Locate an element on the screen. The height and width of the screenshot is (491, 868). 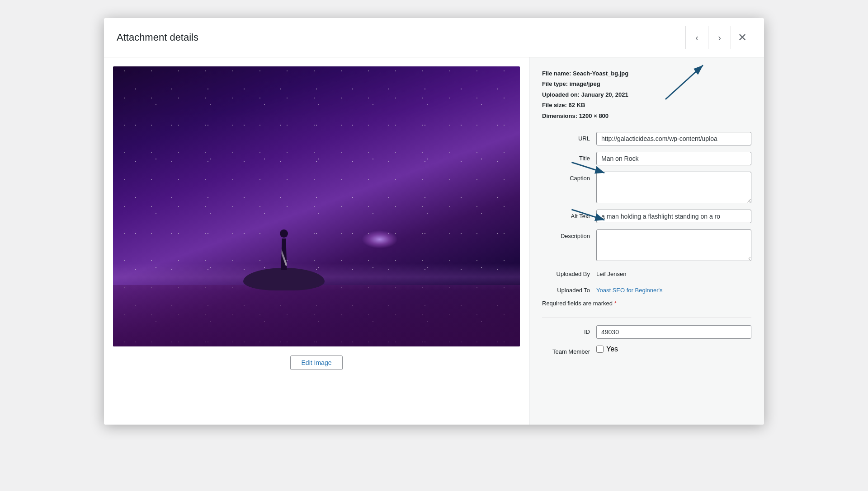
file-size-label: File size: is located at coordinates (554, 105).